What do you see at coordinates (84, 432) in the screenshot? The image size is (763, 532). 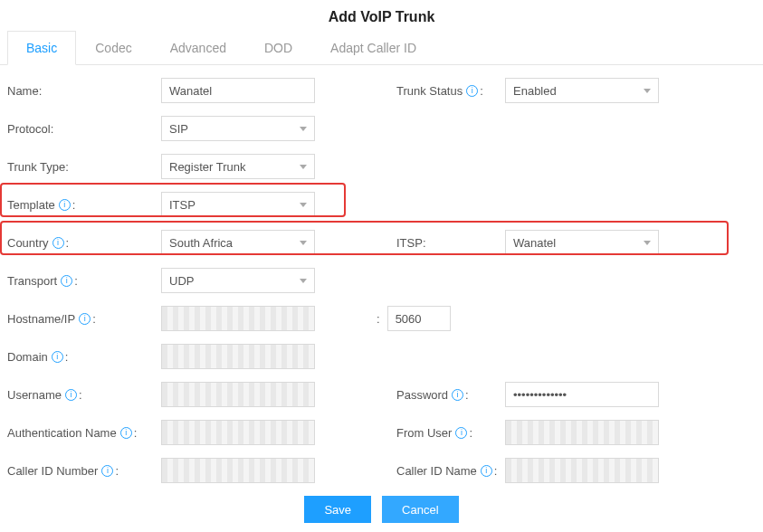 I see `auth-name-label: Authentication Name i :` at bounding box center [84, 432].